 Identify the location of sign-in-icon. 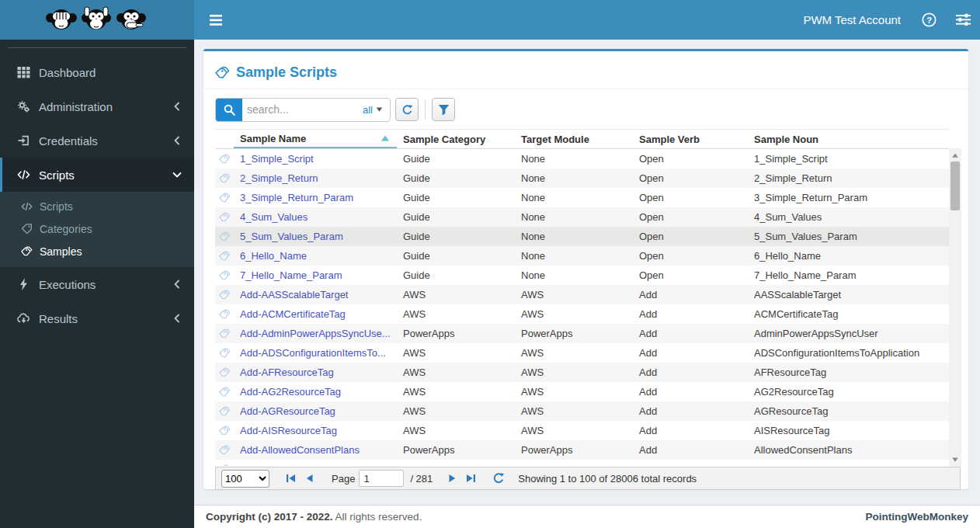
(23, 141).